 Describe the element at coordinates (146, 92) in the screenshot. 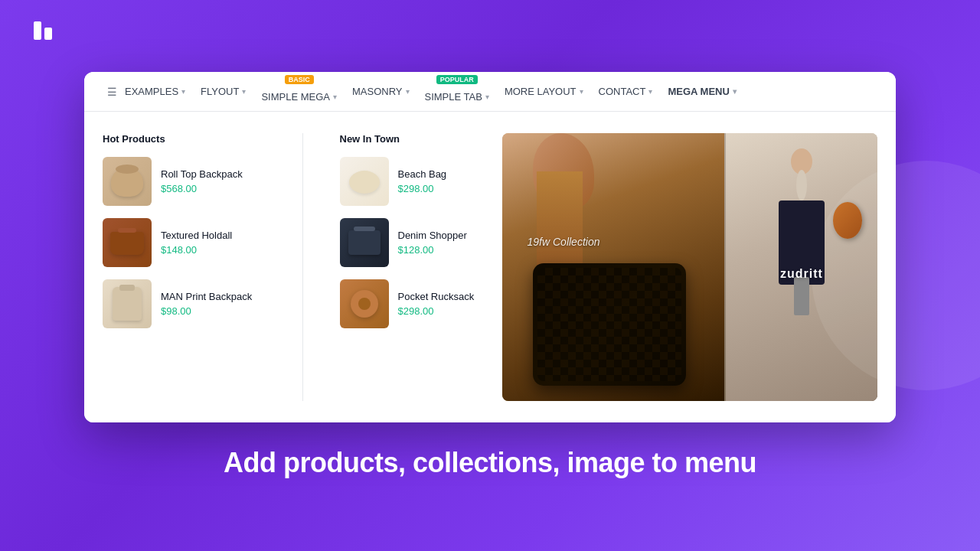

I see `nav-item-examples: ☰ EXAMPLES ▾` at that location.